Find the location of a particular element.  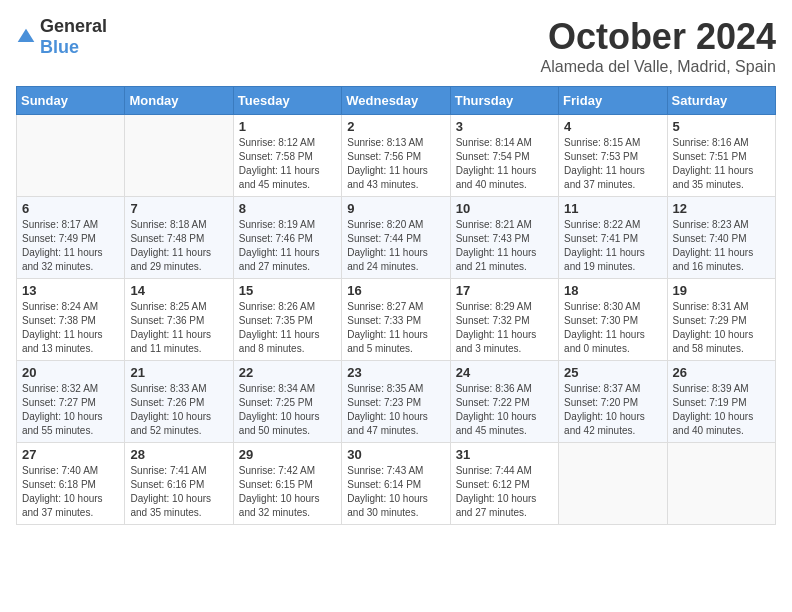

calendar-week-row: 13Sunrise: 8:24 AM Sunset: 7:38 PM Dayli… is located at coordinates (396, 320).